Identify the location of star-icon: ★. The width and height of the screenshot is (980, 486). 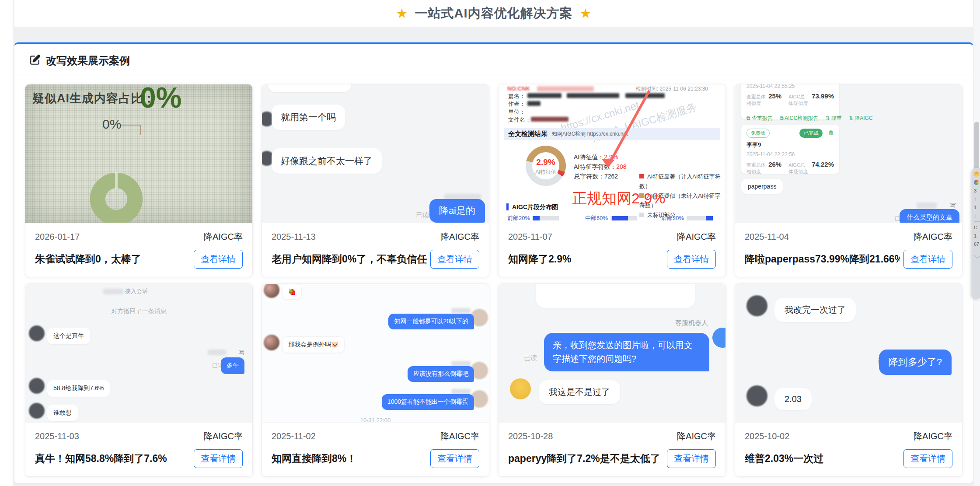
(586, 14).